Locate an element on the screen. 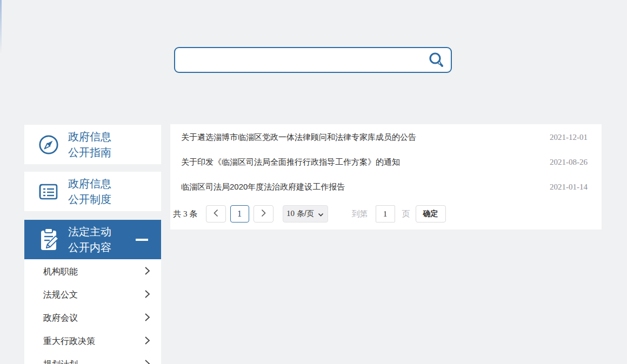 This screenshot has width=627, height=364. sidebar: 政府信息 公开指南 政府信息 公开制度 is located at coordinates (93, 244).